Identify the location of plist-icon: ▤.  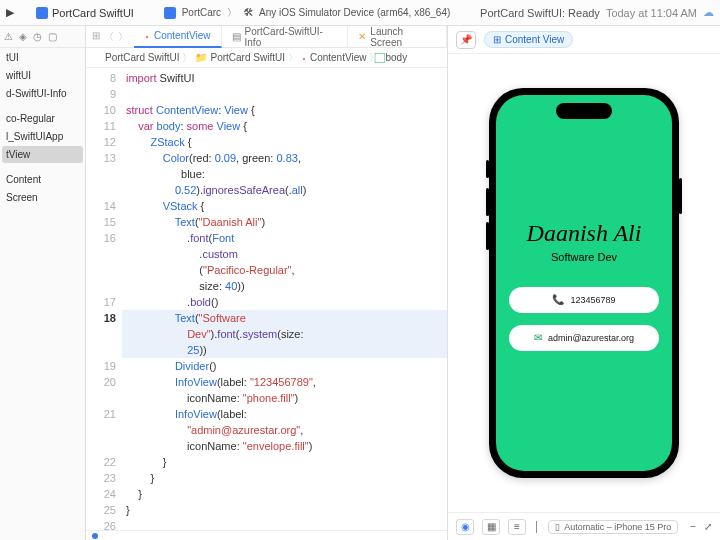
(236, 36).